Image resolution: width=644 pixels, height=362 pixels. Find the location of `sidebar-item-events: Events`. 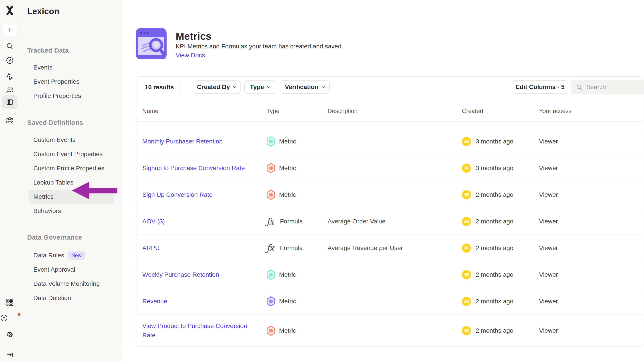

sidebar-item-events: Events is located at coordinates (72, 67).